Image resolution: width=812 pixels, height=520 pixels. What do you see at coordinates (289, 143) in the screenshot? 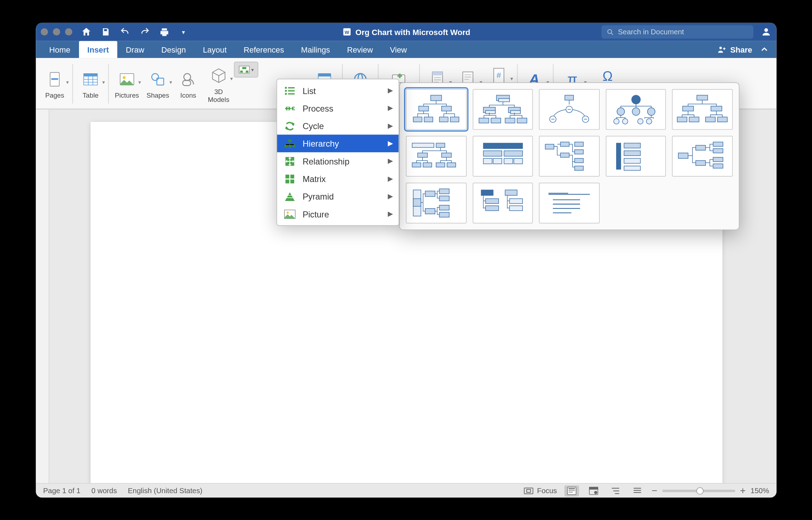
I see `hierarchy-icon` at bounding box center [289, 143].